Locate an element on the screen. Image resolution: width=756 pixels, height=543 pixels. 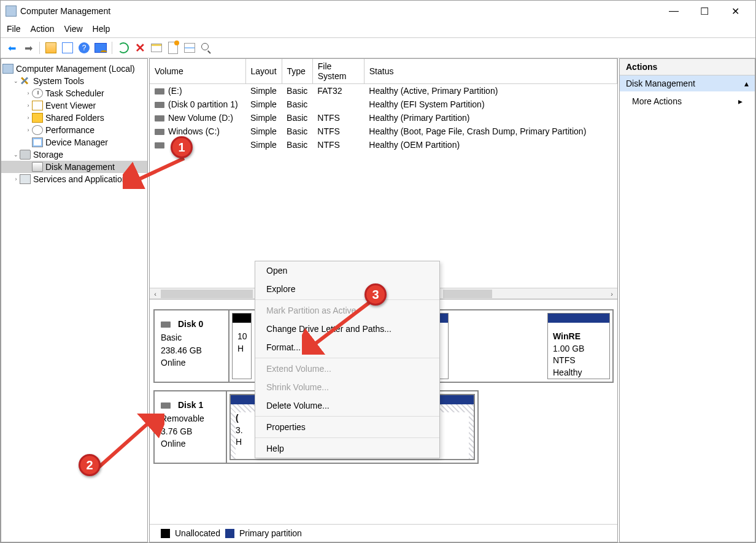
ctx-properties: Properties is located at coordinates (347, 427).